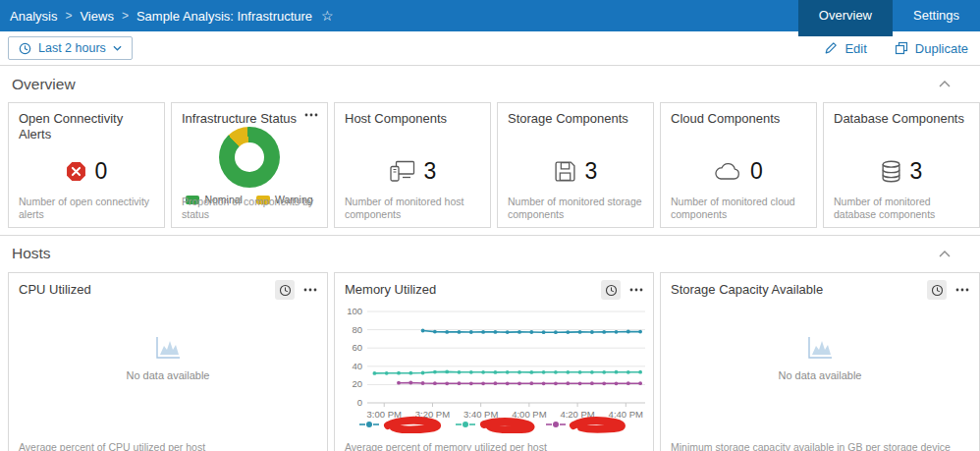 This screenshot has height=451, width=980. Describe the element at coordinates (738, 165) in the screenshot. I see `card-cloud-components: Cloud Components 0 Number of monitored c…` at that location.